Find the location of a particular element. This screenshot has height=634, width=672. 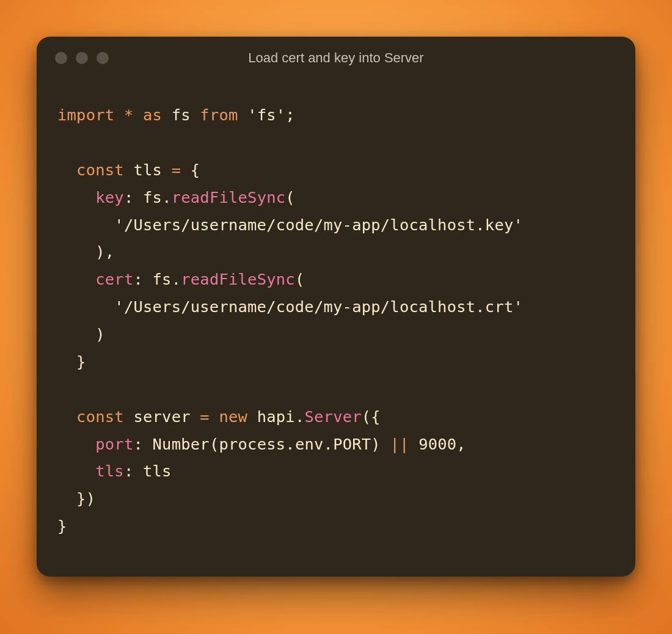

string-key-path: '/Users/username/code/my-app/localhost.k… is located at coordinates (319, 225).